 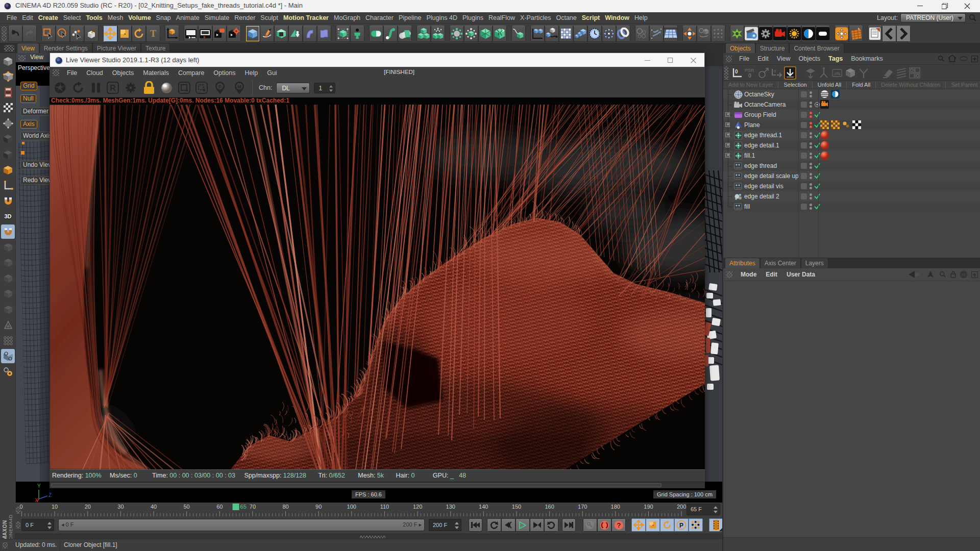 I want to click on svg-text: 30, so click(x=120, y=507).